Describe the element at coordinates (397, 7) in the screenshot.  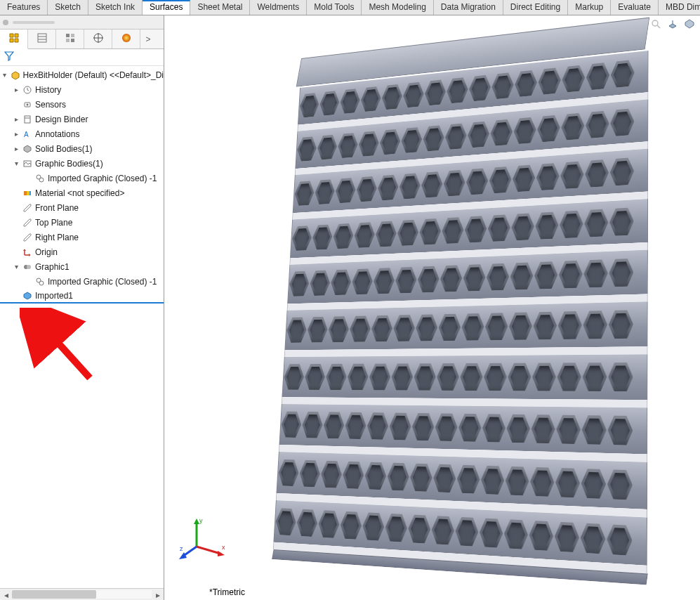
I see `ribbon-tab-mesh-modeling: Mesh Modeling` at that location.